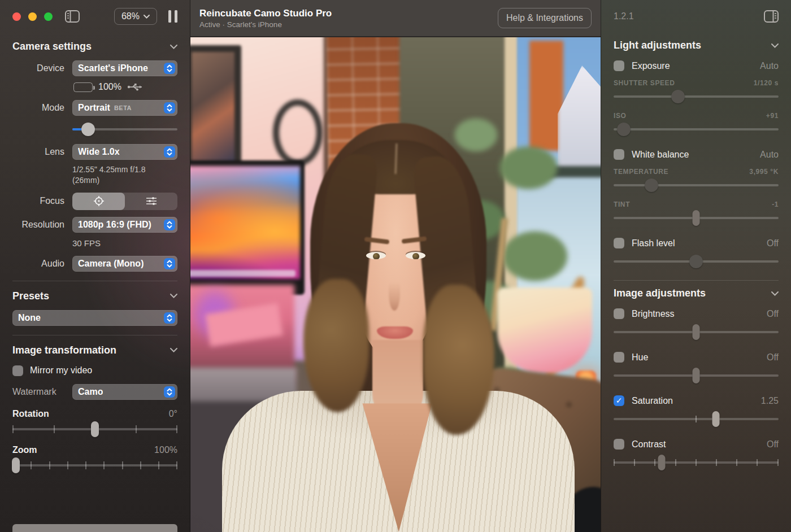 The image size is (791, 532). What do you see at coordinates (38, 264) in the screenshot?
I see `audio-label: Audio` at bounding box center [38, 264].